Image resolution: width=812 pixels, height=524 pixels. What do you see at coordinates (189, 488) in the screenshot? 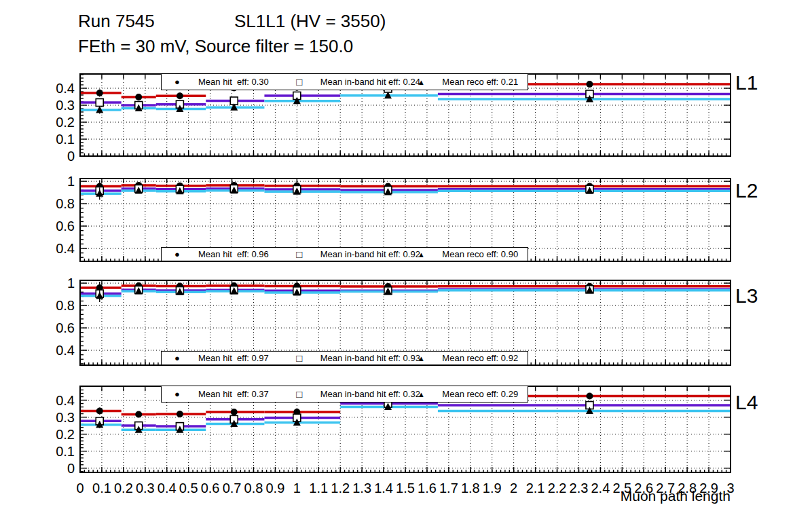
I see `x-tick-label: 0.5` at bounding box center [189, 488].